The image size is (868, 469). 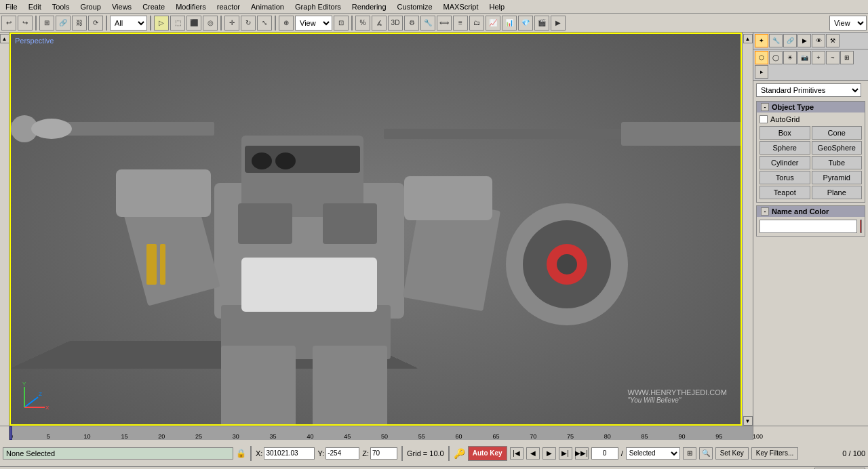 What do you see at coordinates (549, 453) in the screenshot?
I see `play-button: ▶` at bounding box center [549, 453].